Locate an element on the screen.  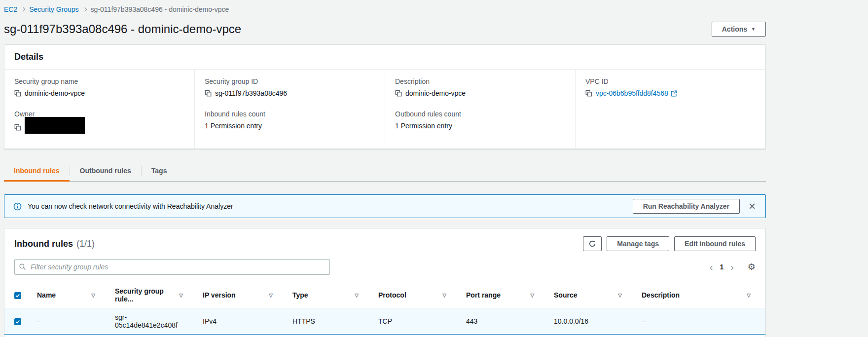
owner-redacted-value is located at coordinates (55, 125).